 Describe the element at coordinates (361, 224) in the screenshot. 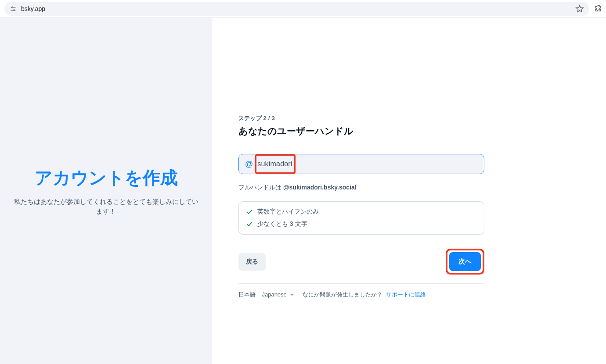

I see `rule-item: 少なくとも 3 文字` at that location.